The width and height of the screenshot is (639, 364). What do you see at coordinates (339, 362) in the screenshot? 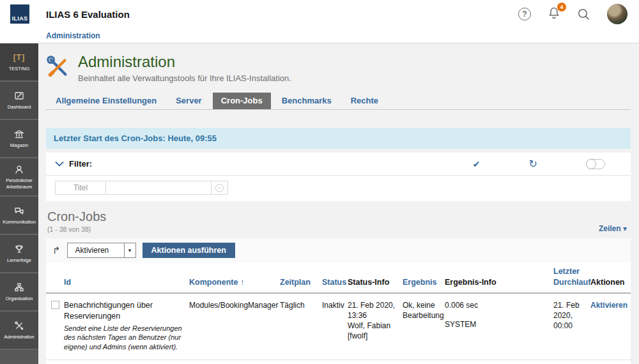
I see `table-row: Buchung mit Präferenzen Automatische Buc…` at bounding box center [339, 362].